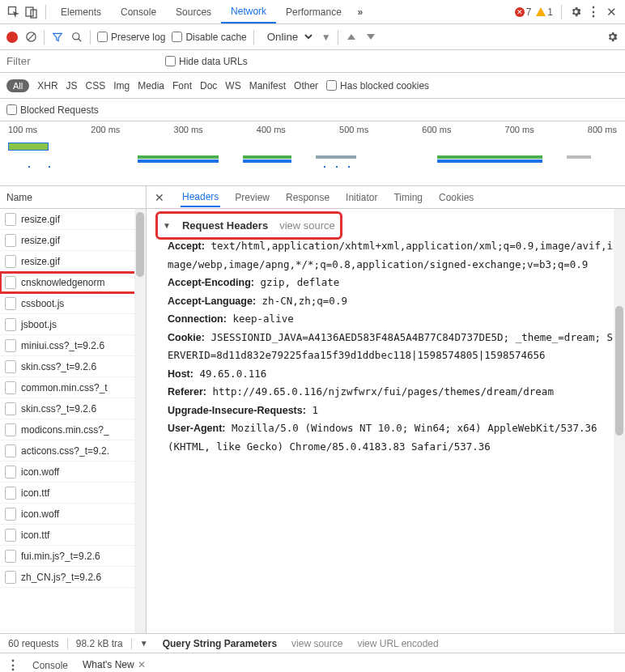 The height and width of the screenshot is (672, 625). I want to click on drawer-tab-console: Console, so click(50, 665).